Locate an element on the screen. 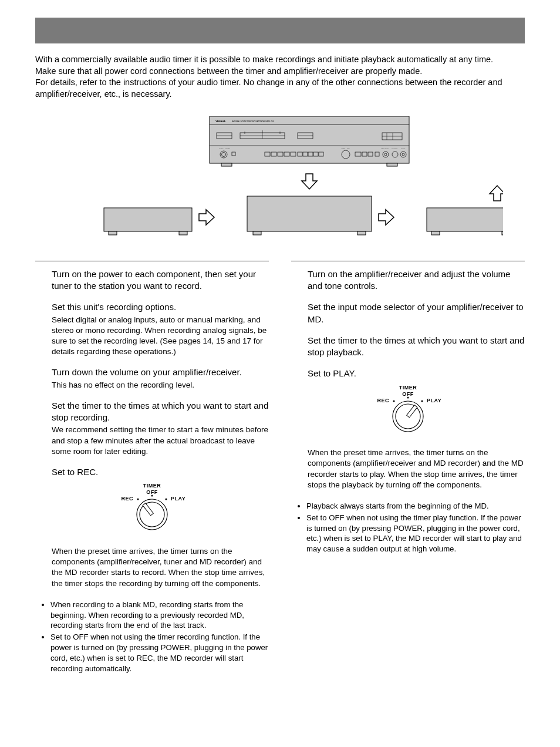 The width and height of the screenshot is (560, 747). play-step-4: Set to PLAY. is located at coordinates (416, 374).